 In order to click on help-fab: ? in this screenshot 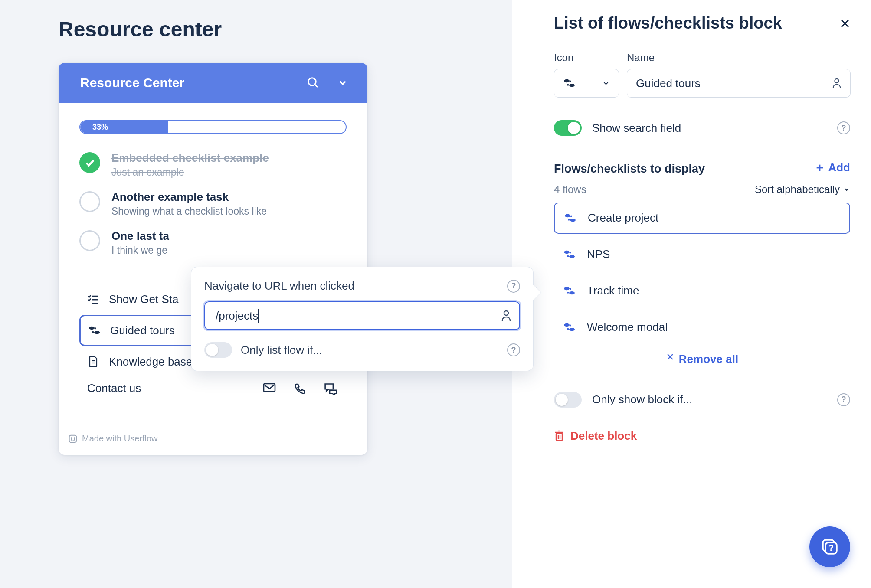, I will do `click(830, 547)`.